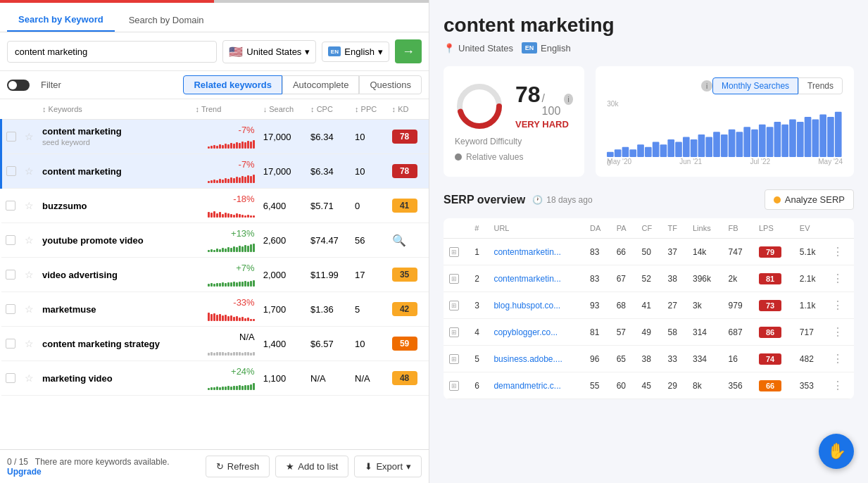 The width and height of the screenshot is (868, 483). I want to click on tab-related-keywords: Related keywords, so click(232, 84).